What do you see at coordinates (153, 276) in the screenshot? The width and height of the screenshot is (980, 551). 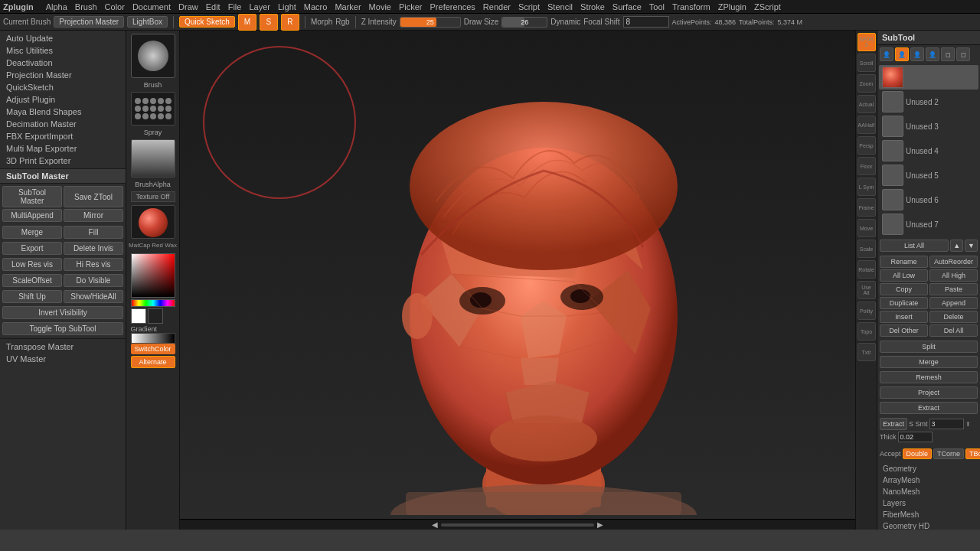 I see `color-picker` at bounding box center [153, 276].